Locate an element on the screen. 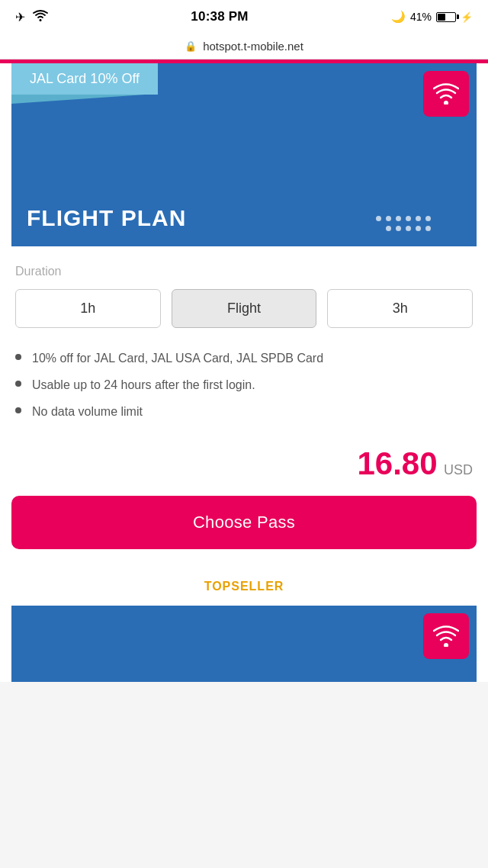 This screenshot has height=868, width=488. price-section: 16.80 USD is located at coordinates (244, 467).